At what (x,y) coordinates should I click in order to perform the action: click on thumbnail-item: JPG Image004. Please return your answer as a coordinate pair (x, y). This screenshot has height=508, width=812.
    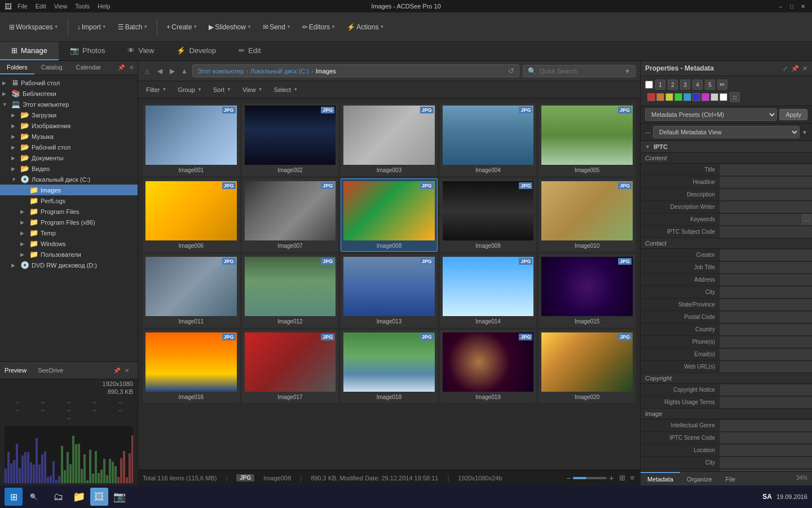
    Looking at the image, I should click on (488, 139).